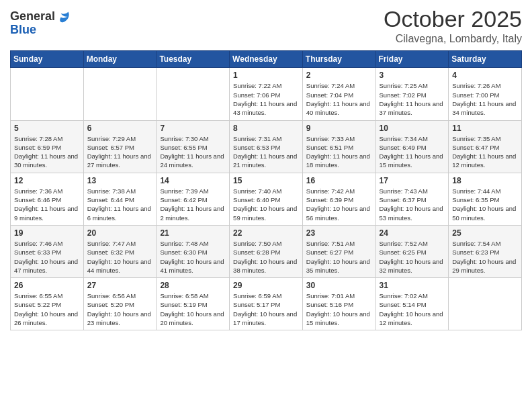 This screenshot has width=532, height=411. What do you see at coordinates (339, 94) in the screenshot?
I see `calendar-cell: 2Sunrise: 7:24 AM Sunset: 7:04 PM Daylig…` at bounding box center [339, 94].